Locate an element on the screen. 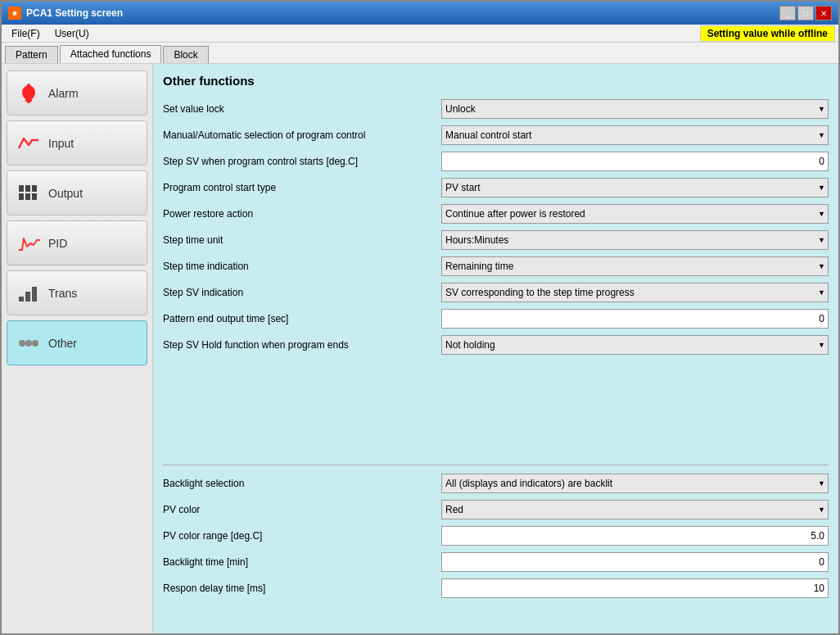  sidebar-item-trans: Trans is located at coordinates (77, 293).